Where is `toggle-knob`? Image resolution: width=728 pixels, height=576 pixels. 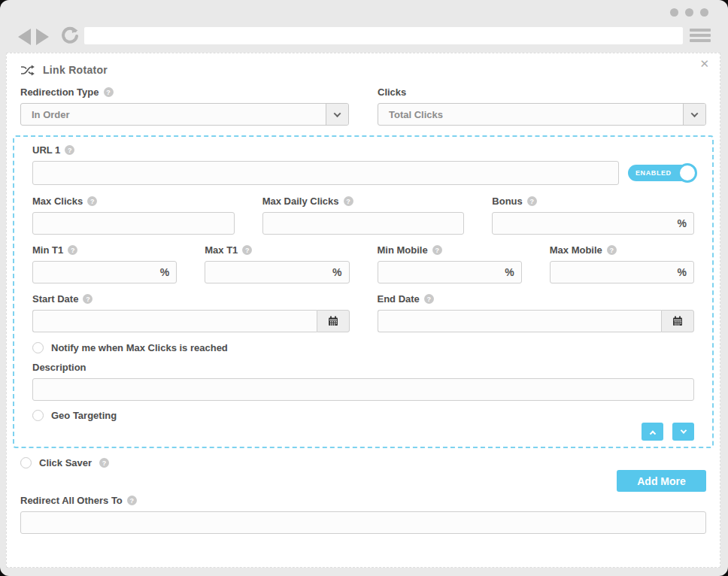 toggle-knob is located at coordinates (687, 173).